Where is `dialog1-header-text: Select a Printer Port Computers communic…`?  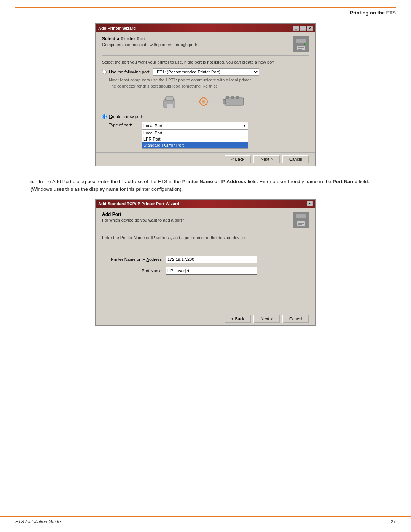
dialog1-header-text: Select a Printer Port Computers communic… is located at coordinates (151, 42).